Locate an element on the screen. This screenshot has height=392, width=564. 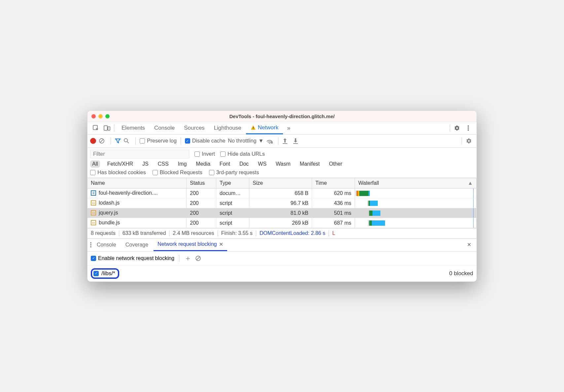
tab-sources: Sources is located at coordinates (194, 128).